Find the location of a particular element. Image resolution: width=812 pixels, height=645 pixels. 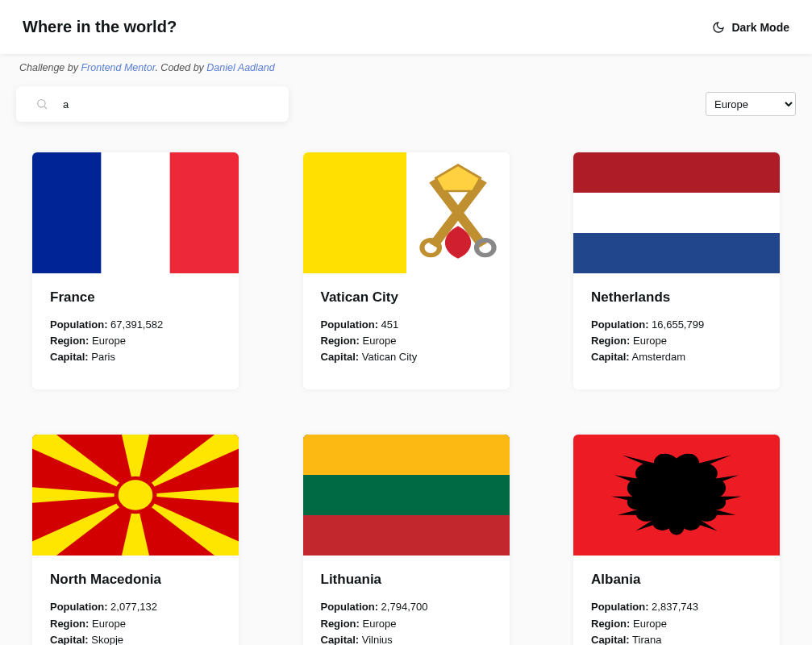

flag-albania is located at coordinates (677, 495).